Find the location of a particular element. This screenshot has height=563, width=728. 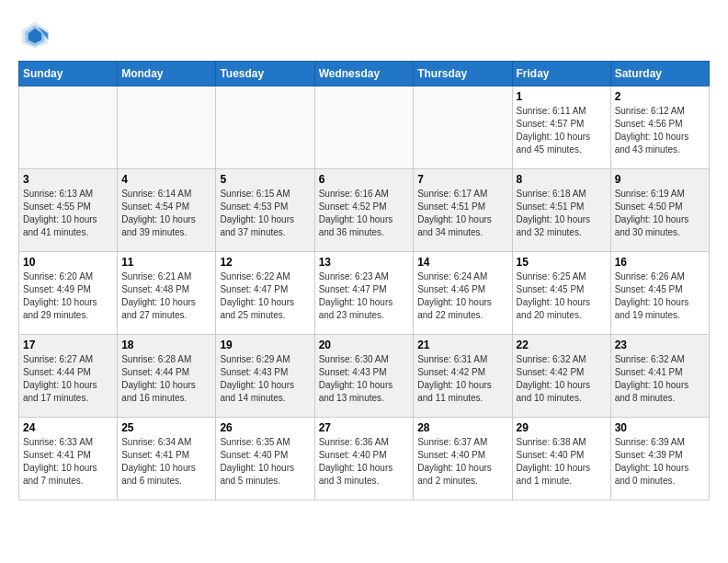

calendar-cell: 10Sunrise: 6:20 AM Sunset: 4:49 PM Dayli… is located at coordinates (68, 293).